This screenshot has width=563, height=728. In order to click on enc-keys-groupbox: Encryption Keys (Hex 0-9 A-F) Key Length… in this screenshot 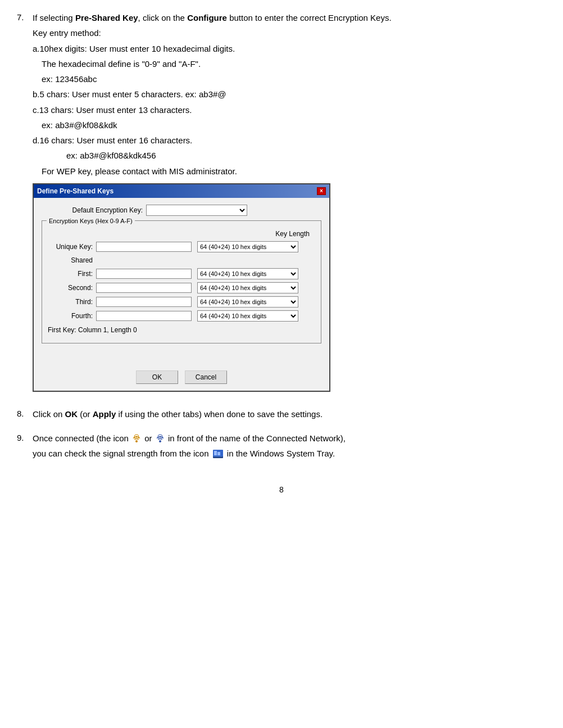, I will do `click(181, 282)`.